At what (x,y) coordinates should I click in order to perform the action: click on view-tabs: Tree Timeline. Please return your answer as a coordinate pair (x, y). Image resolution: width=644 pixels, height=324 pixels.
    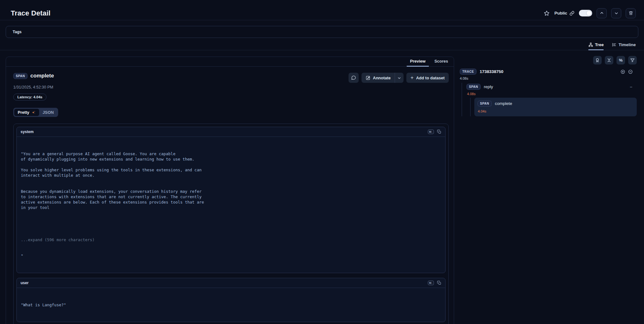
    Looking at the image, I should click on (322, 45).